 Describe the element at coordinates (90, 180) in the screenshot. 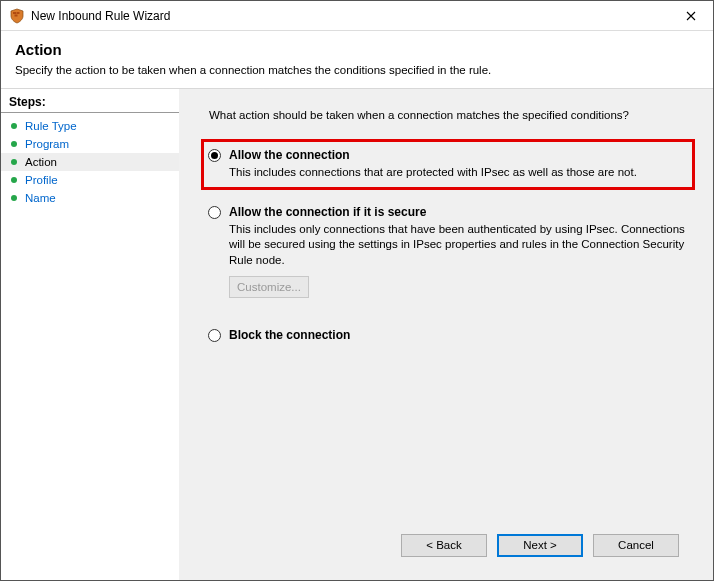

I see `step-profile: Profile` at that location.